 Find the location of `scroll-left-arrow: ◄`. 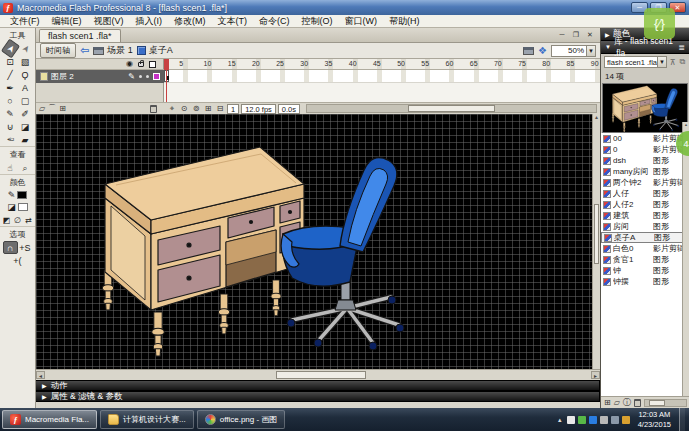

scroll-left-arrow: ◄ is located at coordinates (40, 375).